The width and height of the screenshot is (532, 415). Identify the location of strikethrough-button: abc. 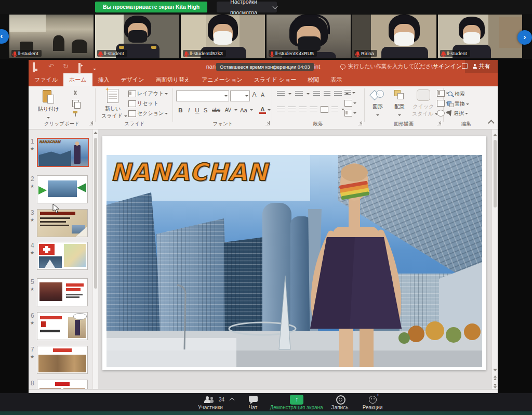
(216, 110).